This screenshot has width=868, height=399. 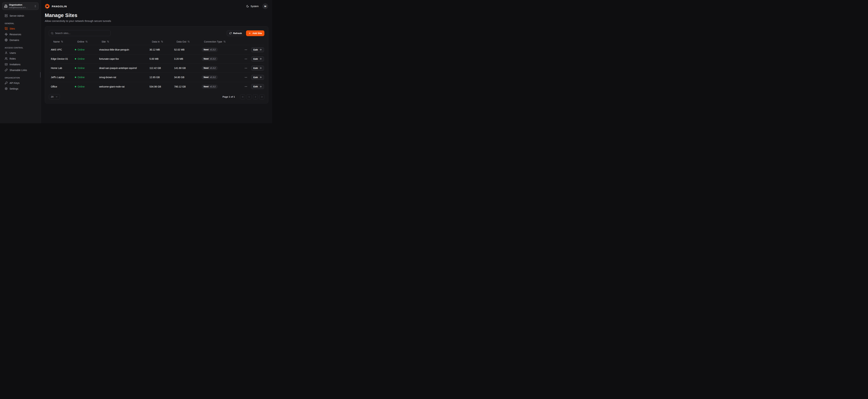 I want to click on chevron-right-icon, so click(x=255, y=97).